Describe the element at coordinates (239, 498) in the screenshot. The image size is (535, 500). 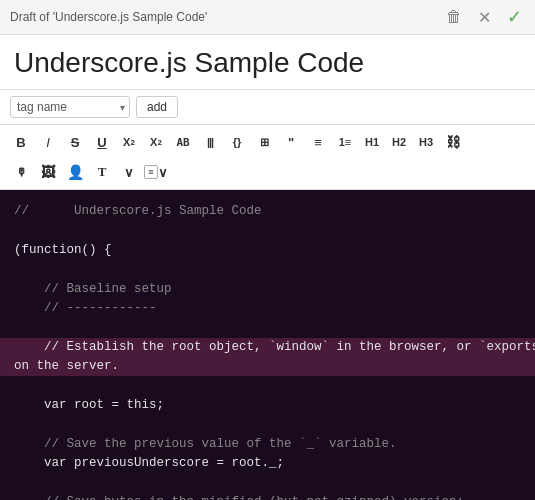
I see `code-line-8: // Save bytes in the minified (but not g…` at that location.